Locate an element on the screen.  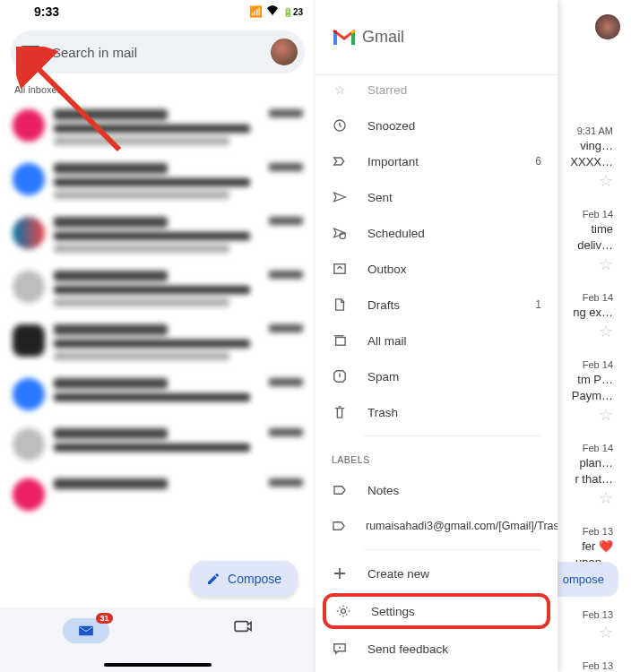
pencil-icon is located at coordinates (213, 579).